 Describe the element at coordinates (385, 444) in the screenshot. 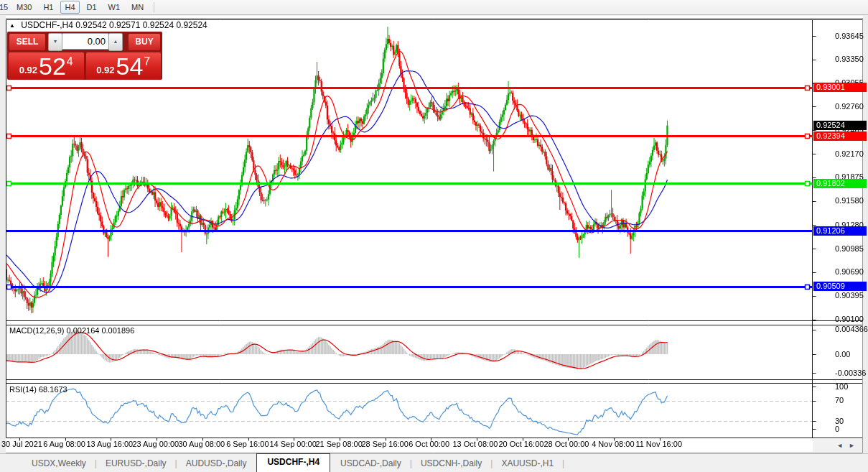

I see `date-axis-label: 28 Sep 16:00` at that location.